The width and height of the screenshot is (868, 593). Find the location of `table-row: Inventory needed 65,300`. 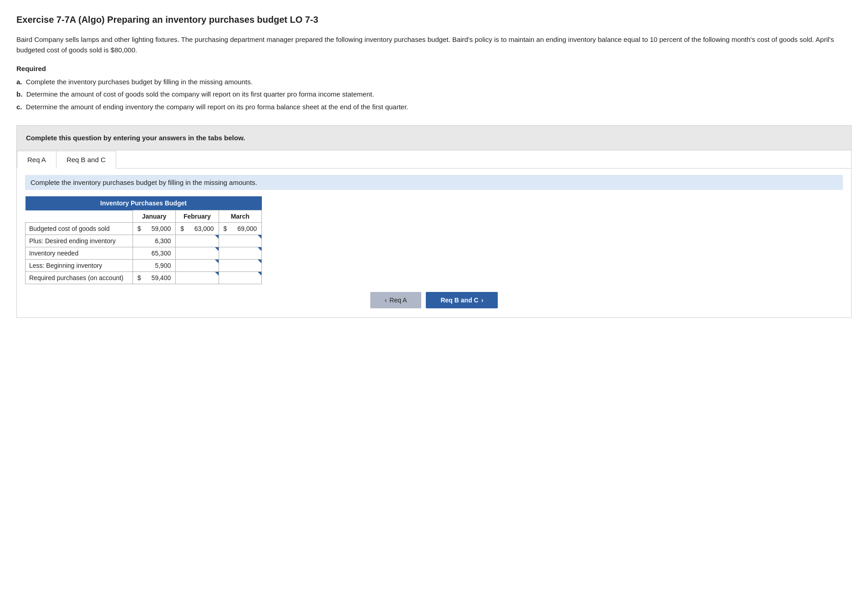

table-row: Inventory needed 65,300 is located at coordinates (144, 253).